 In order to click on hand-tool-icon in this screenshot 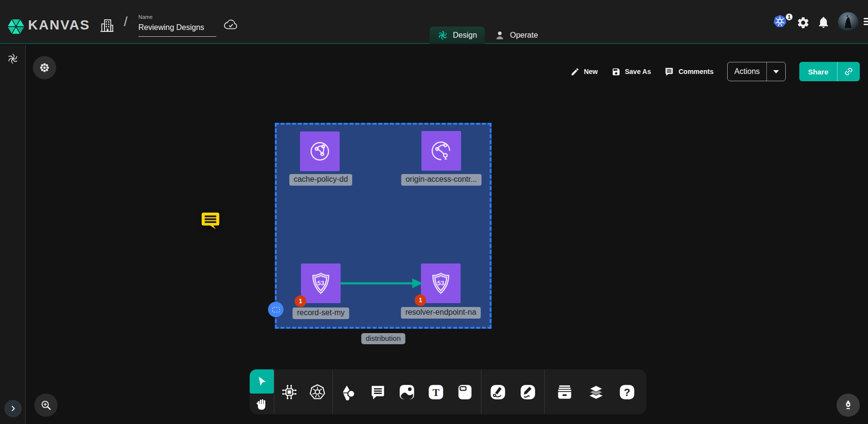, I will do `click(262, 404)`.